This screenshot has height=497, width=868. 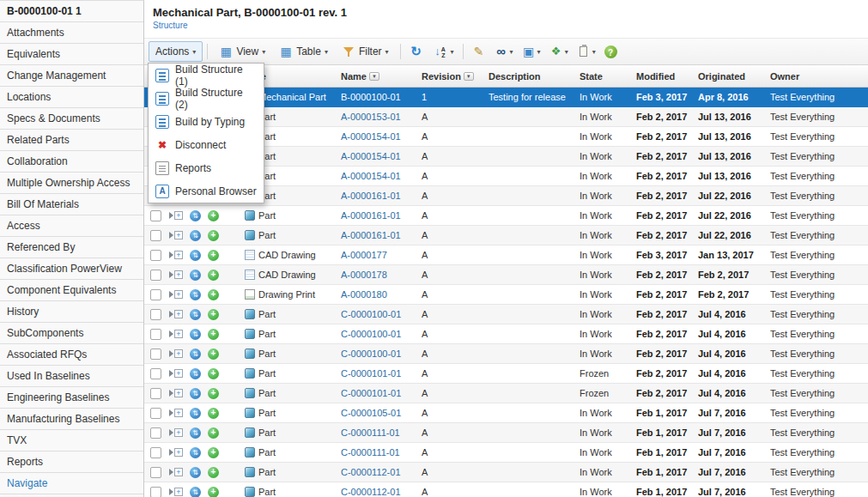 What do you see at coordinates (605, 76) in the screenshot?
I see `column-header-state: State` at bounding box center [605, 76].